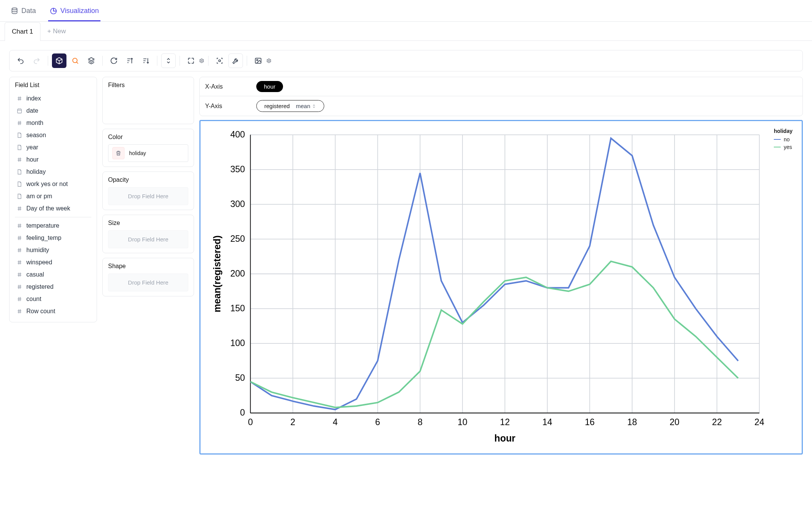  Describe the element at coordinates (226, 106) in the screenshot. I see `y-axis-label: Y-Axis` at that location.